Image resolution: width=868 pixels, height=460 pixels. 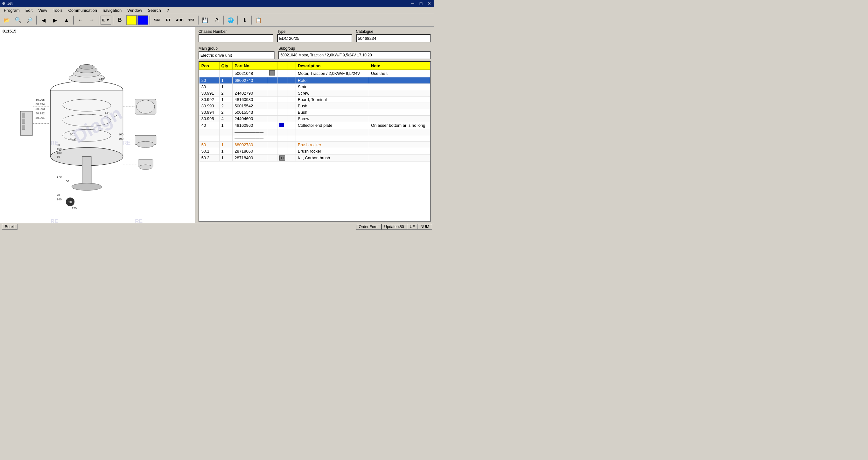 What do you see at coordinates (205, 20) in the screenshot?
I see `save-button: 💾` at bounding box center [205, 20].